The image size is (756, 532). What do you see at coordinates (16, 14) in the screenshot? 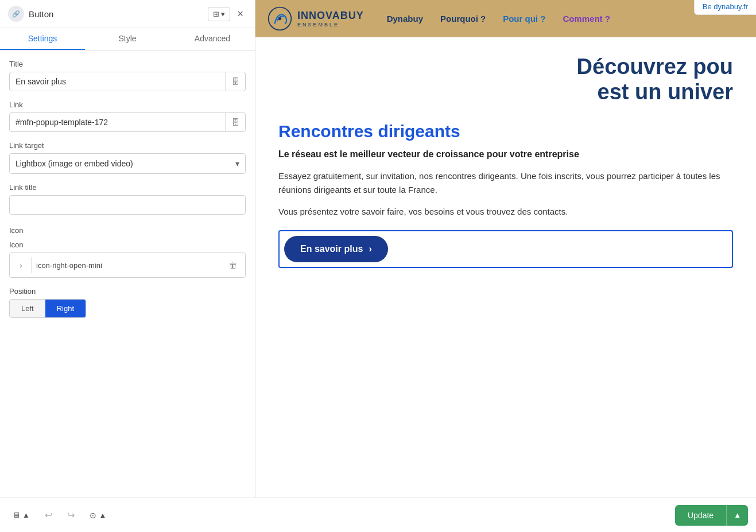
I see `link-icon: 🔗` at bounding box center [16, 14].